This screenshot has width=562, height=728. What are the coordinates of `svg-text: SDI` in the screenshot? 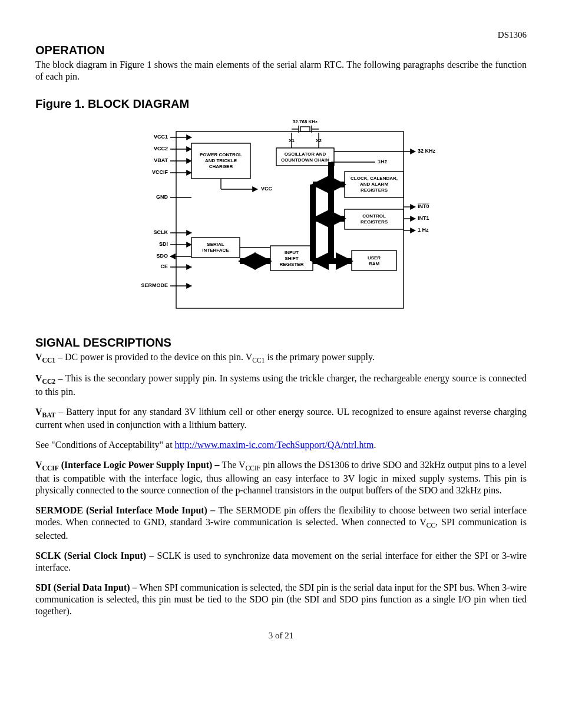 It's located at (164, 244).